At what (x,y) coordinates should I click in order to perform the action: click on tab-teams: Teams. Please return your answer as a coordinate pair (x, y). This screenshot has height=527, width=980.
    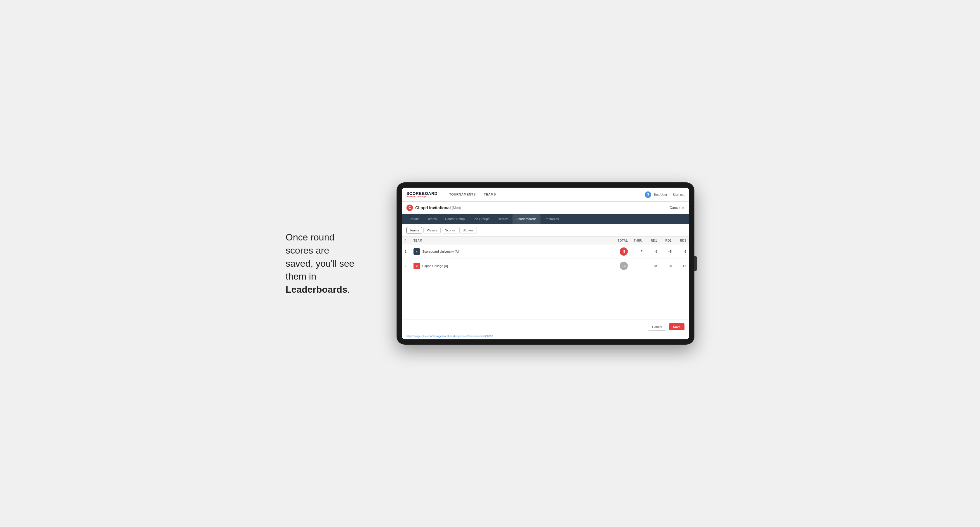
    Looking at the image, I should click on (432, 219).